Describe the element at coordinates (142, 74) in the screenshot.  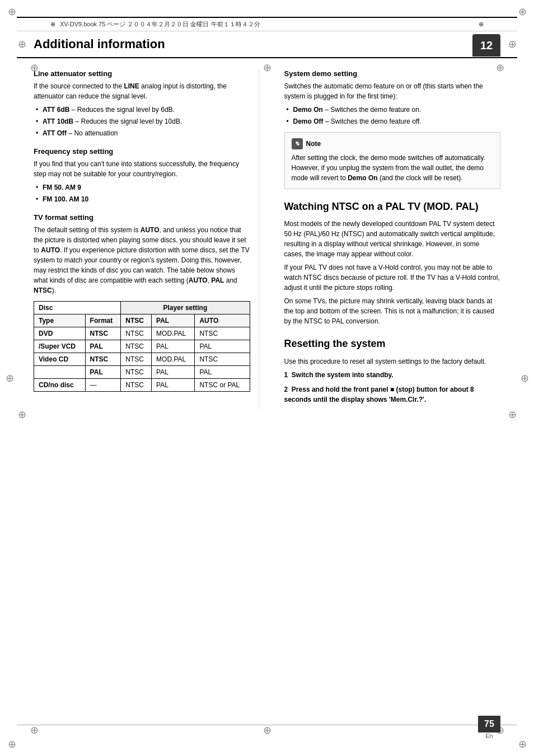
I see `line-attenuator-heading: Line attenuator setting` at that location.